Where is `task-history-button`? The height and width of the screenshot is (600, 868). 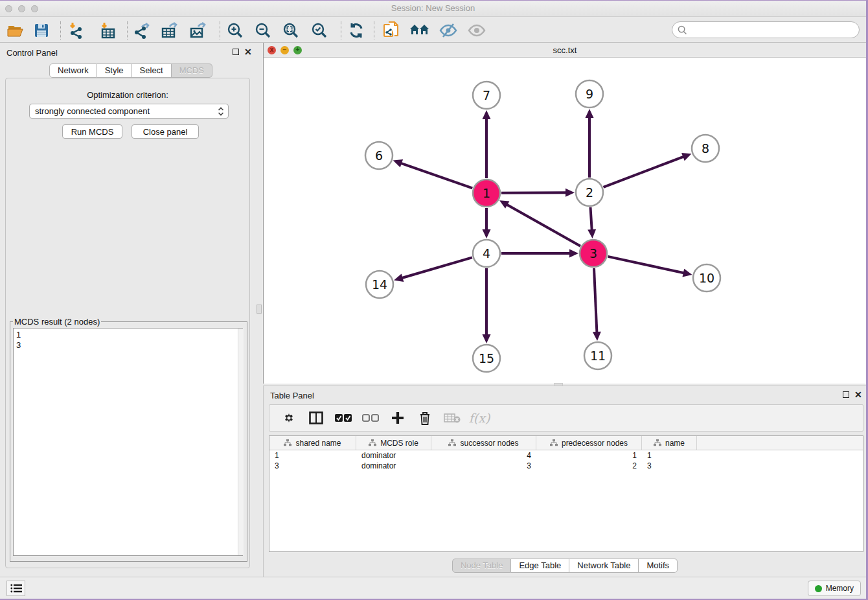 task-history-button is located at coordinates (16, 588).